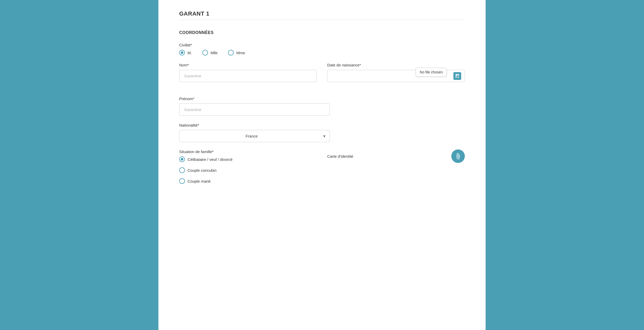  What do you see at coordinates (322, 20) in the screenshot?
I see `divider` at bounding box center [322, 20].